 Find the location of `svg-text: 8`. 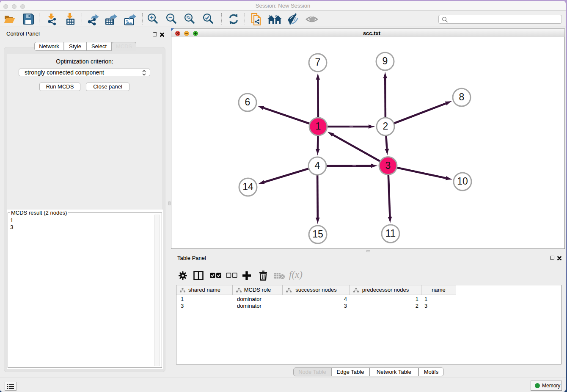

svg-text: 8 is located at coordinates (462, 97).